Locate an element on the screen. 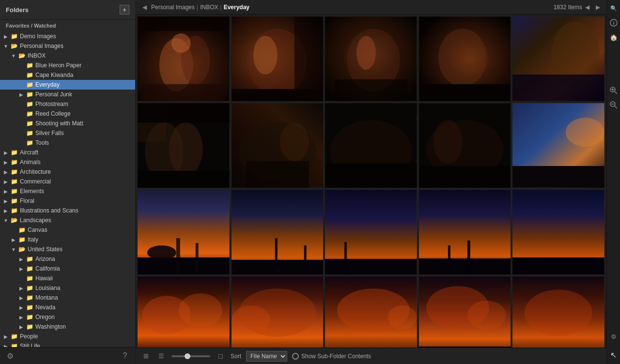 This screenshot has width=620, height=364. sidebar-item-oregon: ▶ 📁 Oregon is located at coordinates (68, 317).